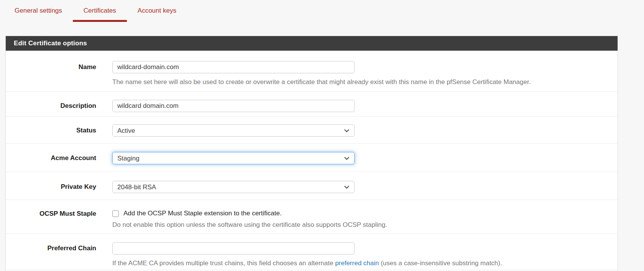 This screenshot has width=644, height=271. I want to click on preferred-chain-link: preferred chain, so click(357, 263).